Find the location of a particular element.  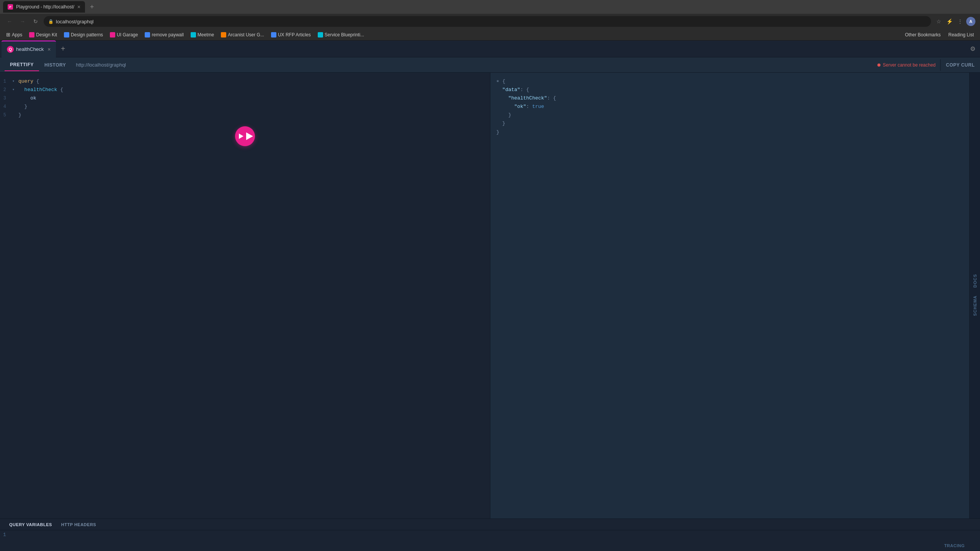

playground-tab-title: healthCheck is located at coordinates (30, 49).